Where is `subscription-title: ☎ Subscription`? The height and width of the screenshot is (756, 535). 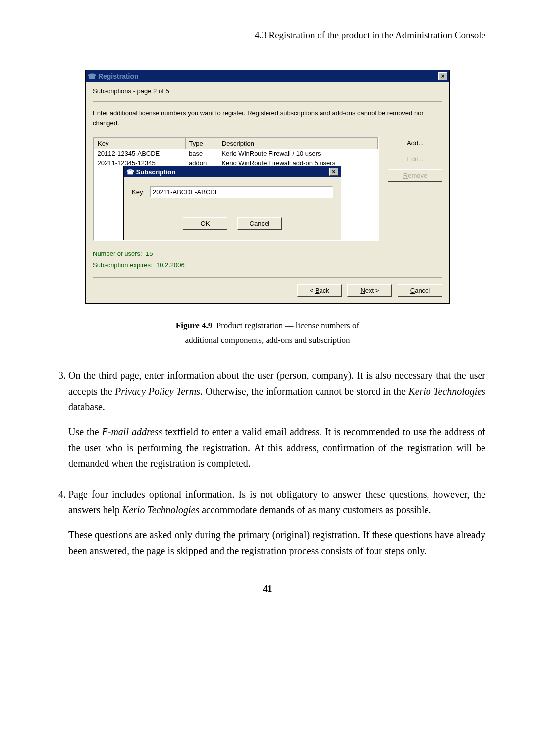 subscription-title: ☎ Subscription is located at coordinates (151, 172).